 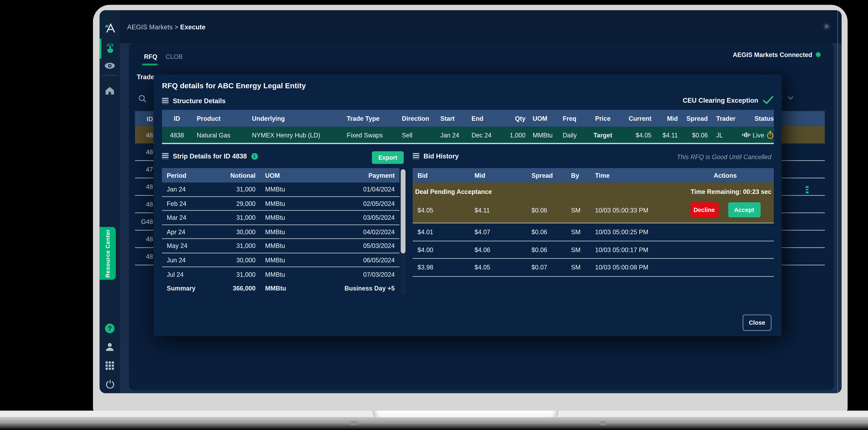 I want to click on export-button: Export, so click(x=388, y=158).